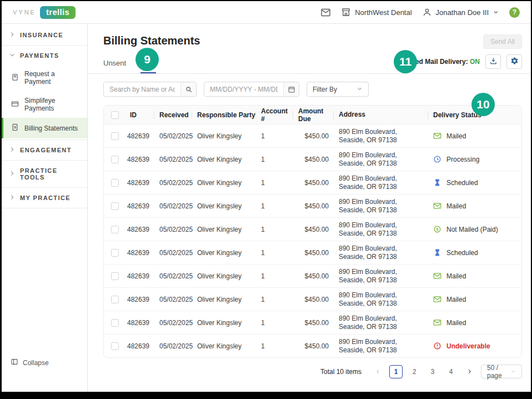  Describe the element at coordinates (44, 198) in the screenshot. I see `sidebar-section-my-practice: MY PRACTICE` at that location.